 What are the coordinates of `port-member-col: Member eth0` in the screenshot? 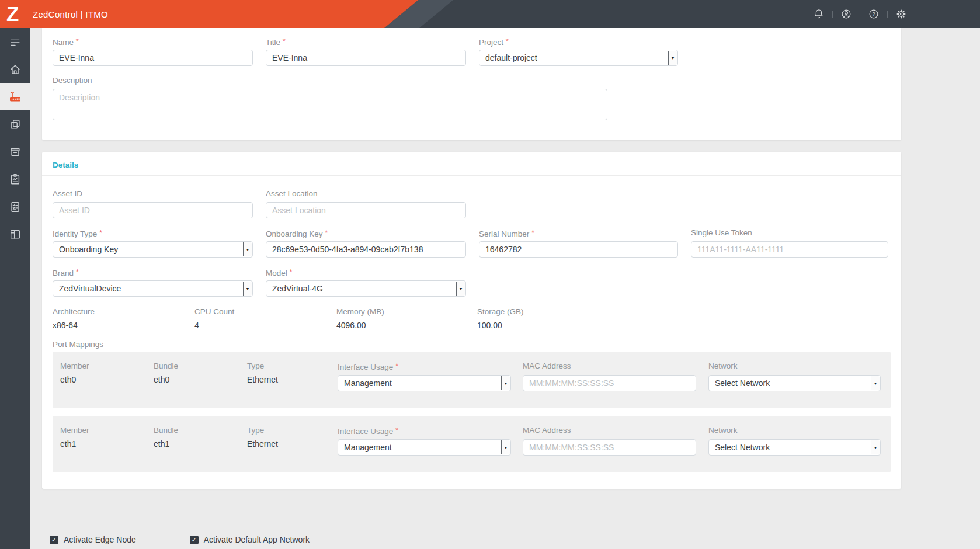 It's located at (107, 377).